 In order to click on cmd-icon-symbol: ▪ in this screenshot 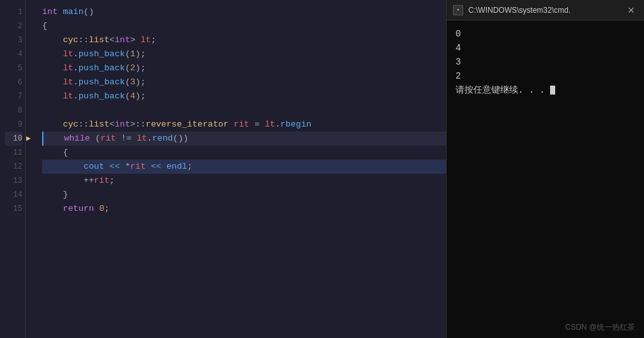, I will do `click(457, 10)`.